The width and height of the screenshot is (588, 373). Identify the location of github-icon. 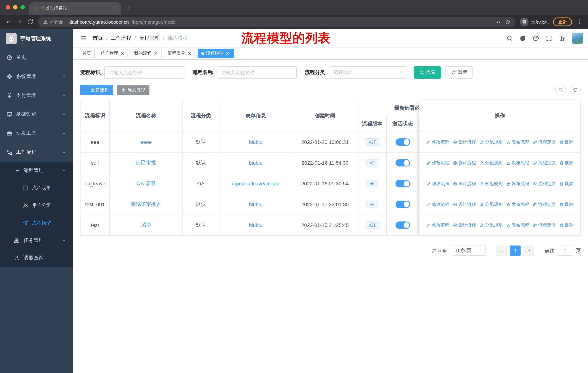
(523, 38).